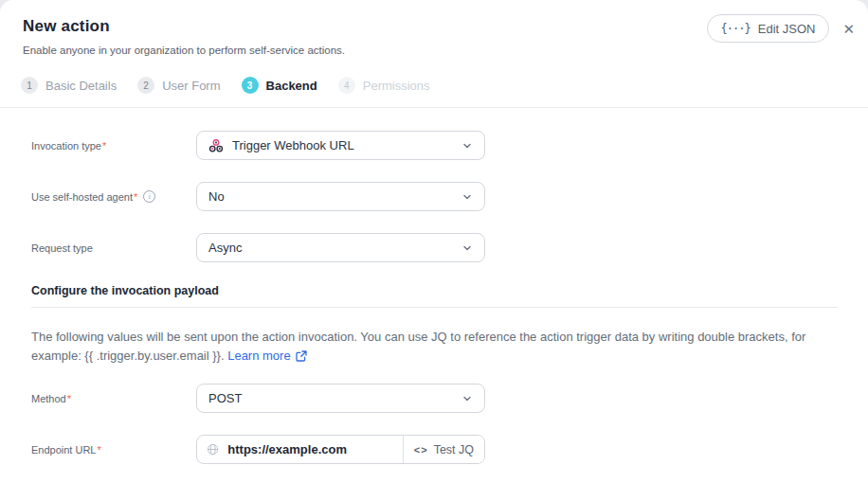 The image size is (868, 483). Describe the element at coordinates (434, 248) in the screenshot. I see `request-type-row: Request type Async` at that location.